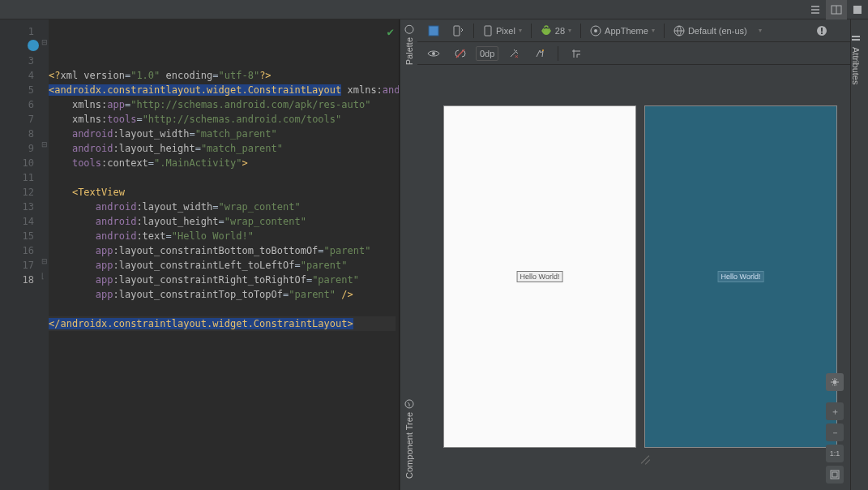 The image size is (868, 490). I want to click on top-view-bar, so click(434, 10).